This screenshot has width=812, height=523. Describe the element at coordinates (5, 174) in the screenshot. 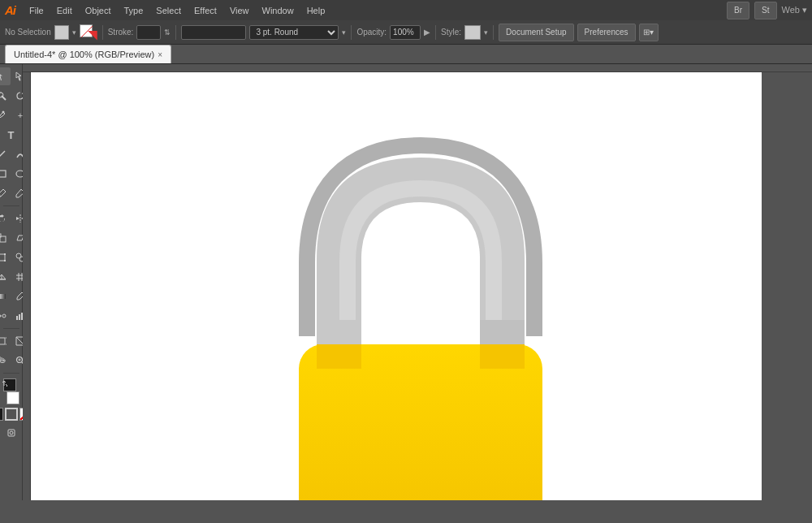

I see `rectangle-tool` at that location.